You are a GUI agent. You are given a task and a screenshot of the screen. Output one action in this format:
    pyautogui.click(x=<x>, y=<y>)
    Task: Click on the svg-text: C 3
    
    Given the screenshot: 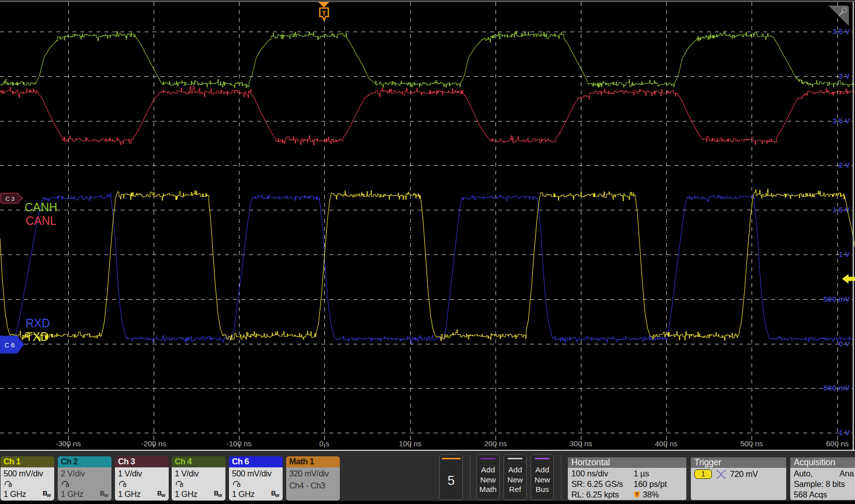 What is the action you would take?
    pyautogui.click(x=10, y=199)
    